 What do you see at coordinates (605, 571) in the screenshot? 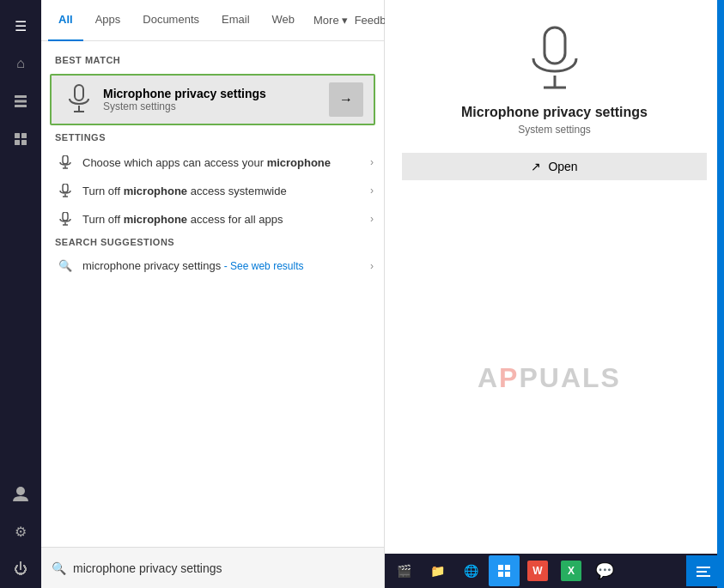
I see `taskbar-item-skype: 💬` at bounding box center [605, 571].